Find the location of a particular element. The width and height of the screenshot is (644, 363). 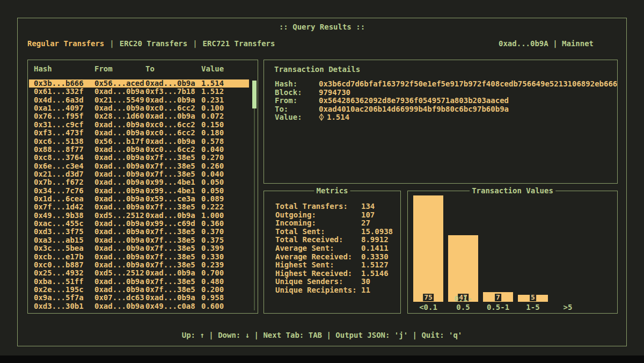

metric-label: Total Received: is located at coordinates (318, 240).